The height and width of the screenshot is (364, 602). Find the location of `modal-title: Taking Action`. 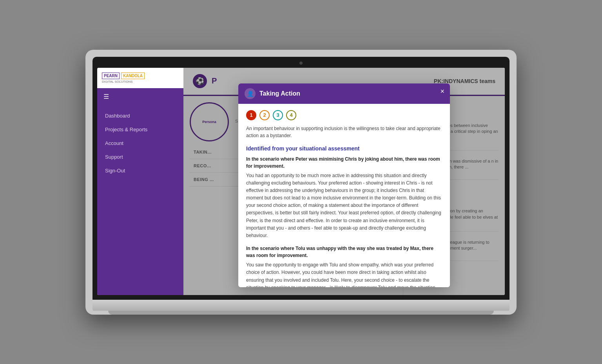

modal-title: Taking Action is located at coordinates (280, 94).